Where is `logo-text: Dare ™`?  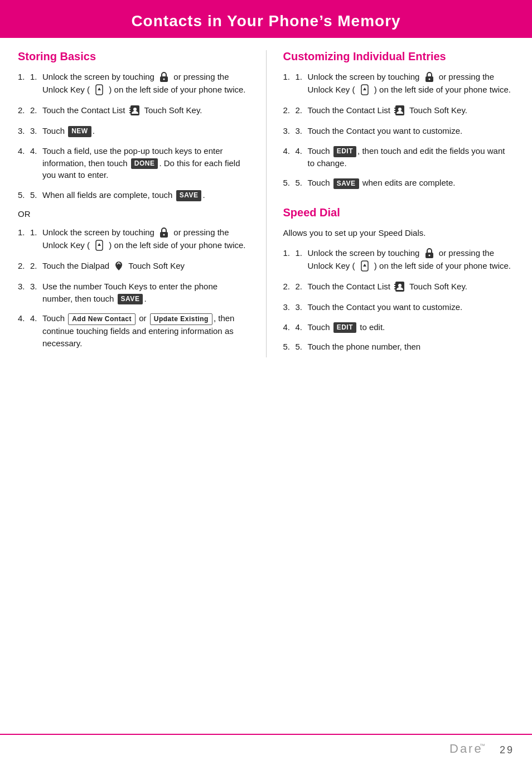 logo-text: Dare ™ is located at coordinates (469, 750).